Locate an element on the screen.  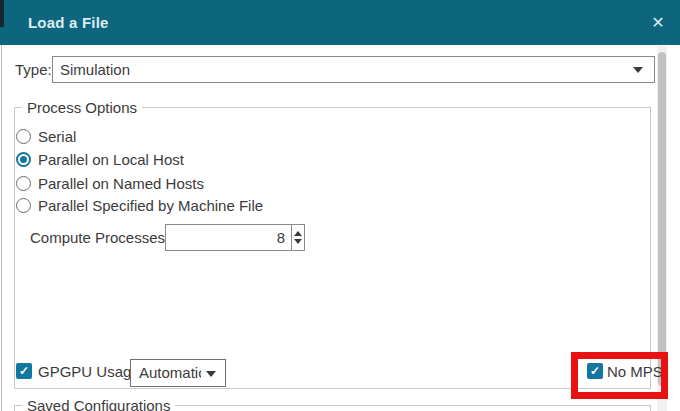
vertical-scrollbar is located at coordinates (662, 228).